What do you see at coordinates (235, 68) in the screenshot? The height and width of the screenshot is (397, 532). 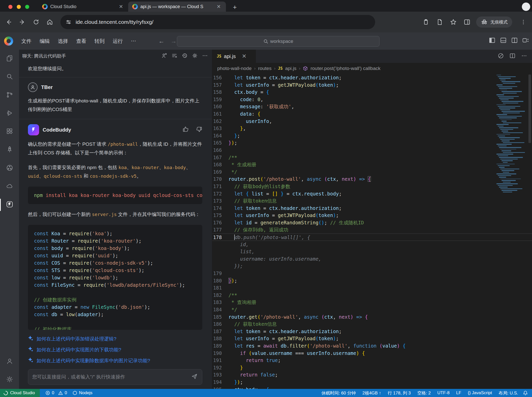 I see `breadcrumb-item: photo-wall-node` at bounding box center [235, 68].